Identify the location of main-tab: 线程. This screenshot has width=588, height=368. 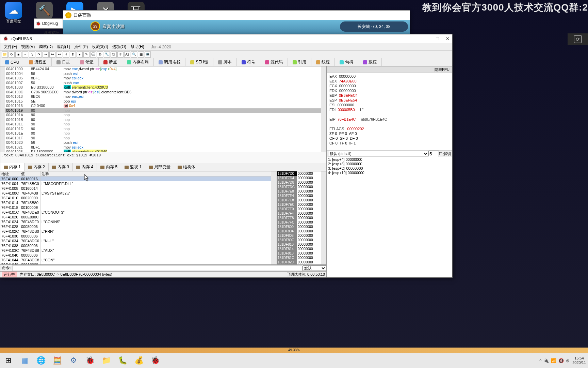
(323, 62).